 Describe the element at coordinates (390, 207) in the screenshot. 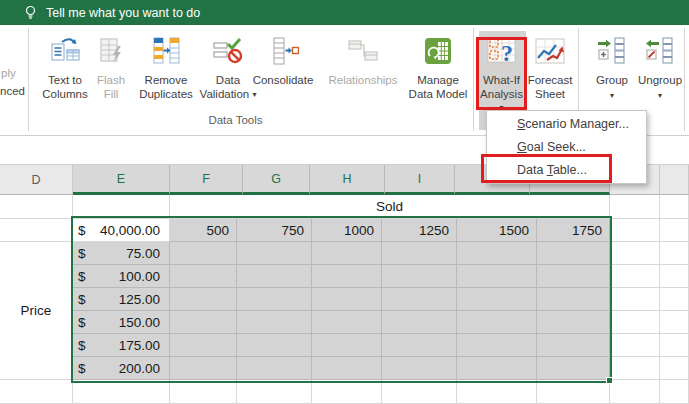

I see `sold-header-cell: Sold` at that location.